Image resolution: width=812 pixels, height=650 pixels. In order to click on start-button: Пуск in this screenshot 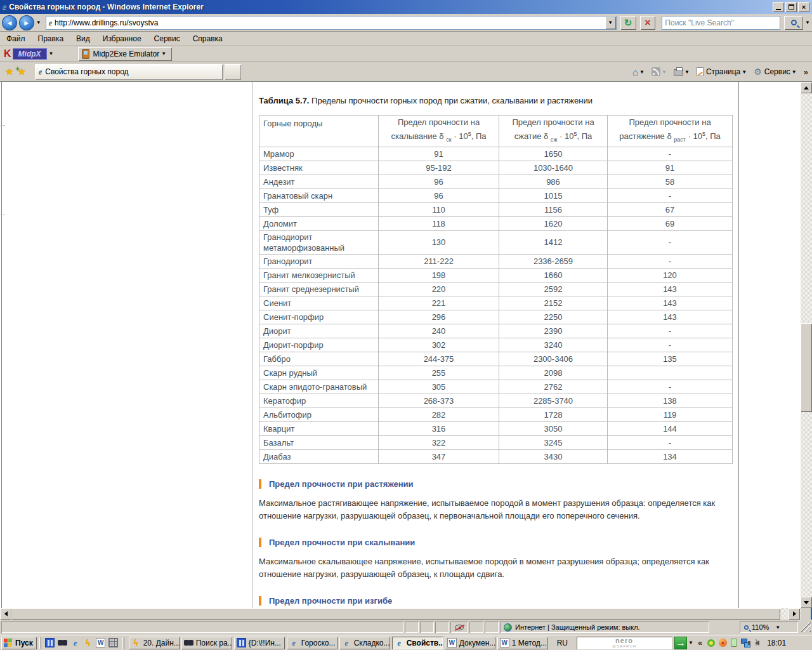, I will do `click(19, 643)`.